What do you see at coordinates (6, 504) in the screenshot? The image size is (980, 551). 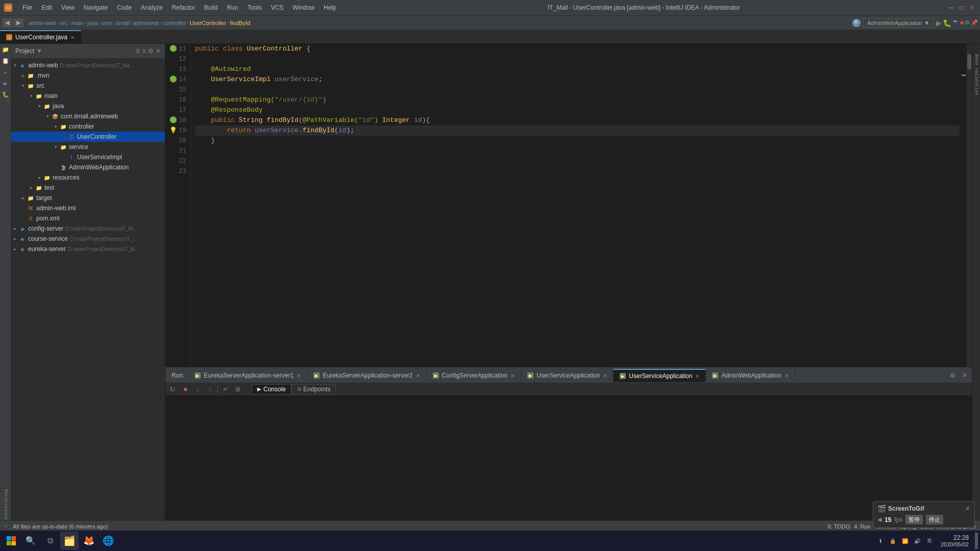 I see `persistence-toggle: Persistence` at bounding box center [6, 504].